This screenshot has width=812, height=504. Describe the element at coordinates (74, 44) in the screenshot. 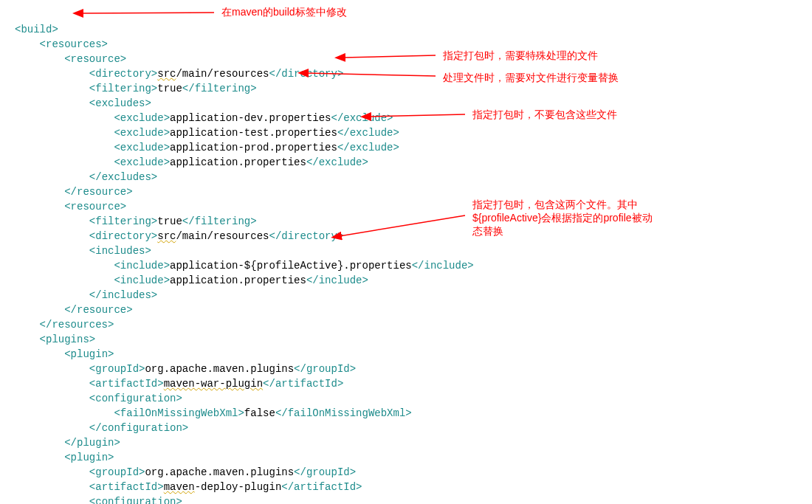

I see `tag: <resources>` at that location.